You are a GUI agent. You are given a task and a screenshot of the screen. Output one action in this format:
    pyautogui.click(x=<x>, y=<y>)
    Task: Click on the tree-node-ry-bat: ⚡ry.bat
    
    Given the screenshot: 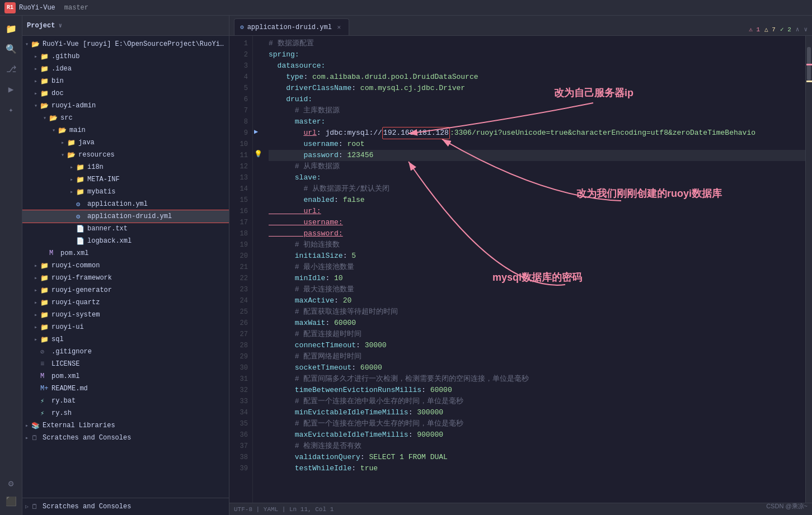 What is the action you would take?
    pyautogui.click(x=125, y=401)
    